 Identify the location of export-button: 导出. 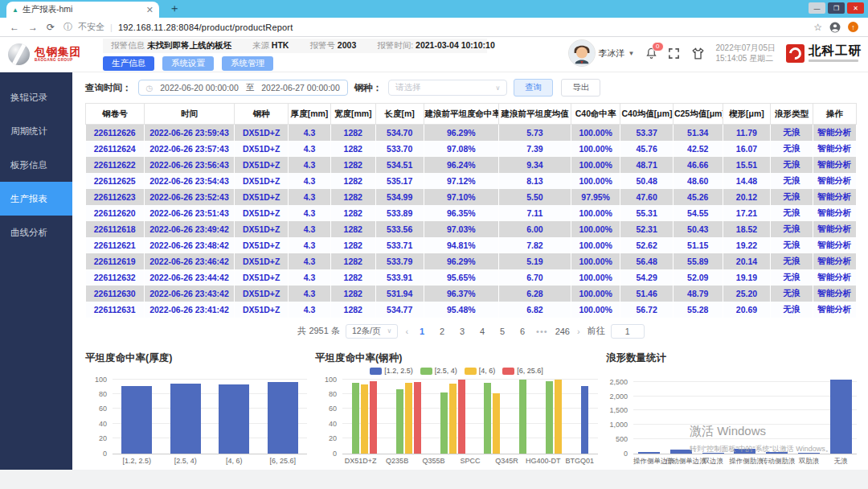
(580, 88).